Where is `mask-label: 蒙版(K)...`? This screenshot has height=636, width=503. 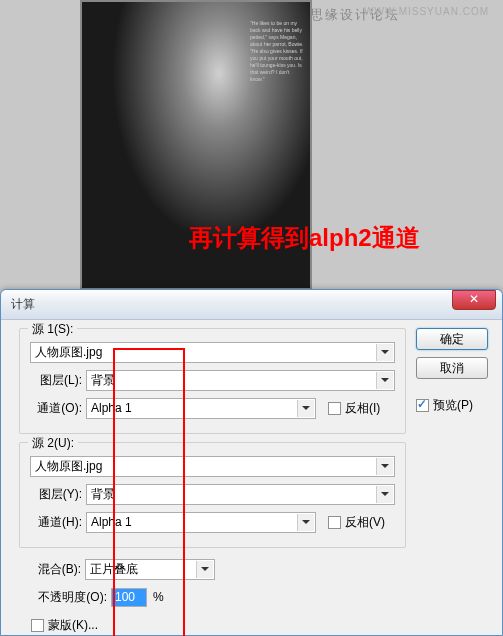 mask-label: 蒙版(K)... is located at coordinates (73, 626).